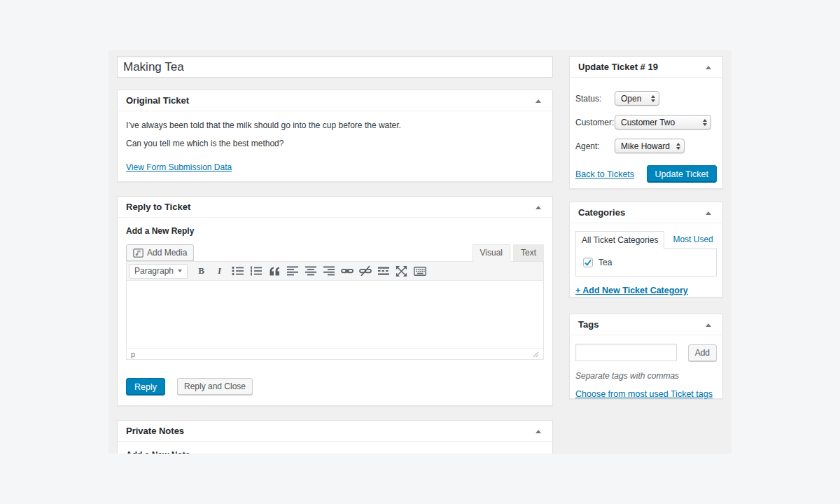 The width and height of the screenshot is (840, 504). I want to click on fullscreen-button, so click(402, 272).